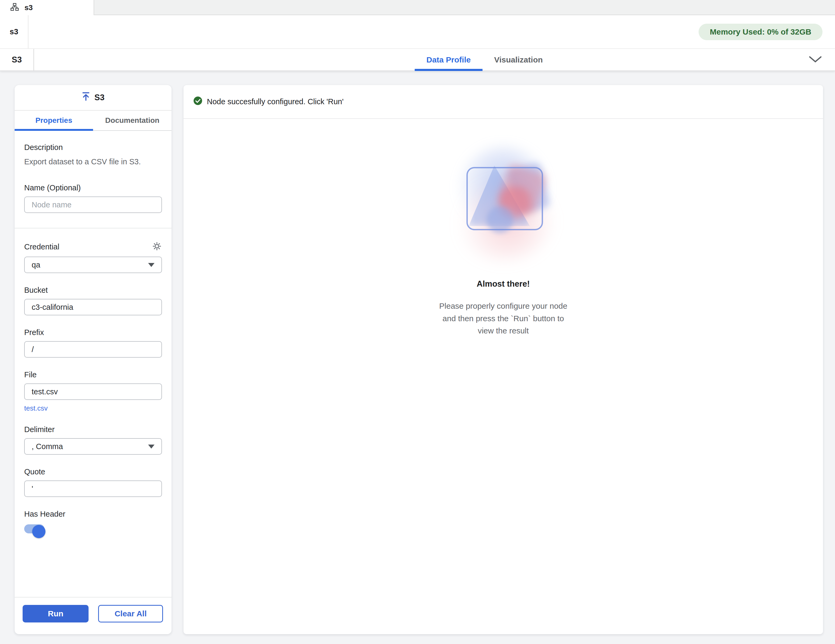 This screenshot has height=644, width=835. What do you see at coordinates (93, 228) in the screenshot?
I see `section-divider` at bounding box center [93, 228].